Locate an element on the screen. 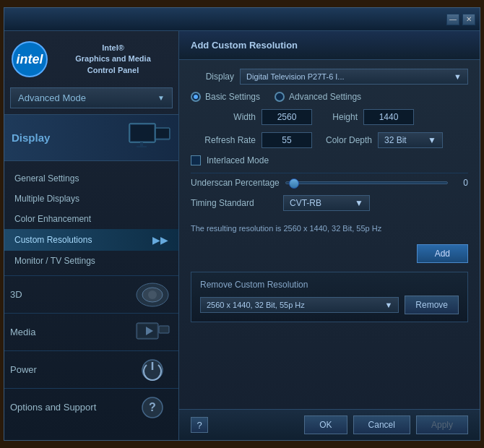  sidebar-item-custom-resolutions: Custom Resolutions ▶▶ is located at coordinates (91, 240).